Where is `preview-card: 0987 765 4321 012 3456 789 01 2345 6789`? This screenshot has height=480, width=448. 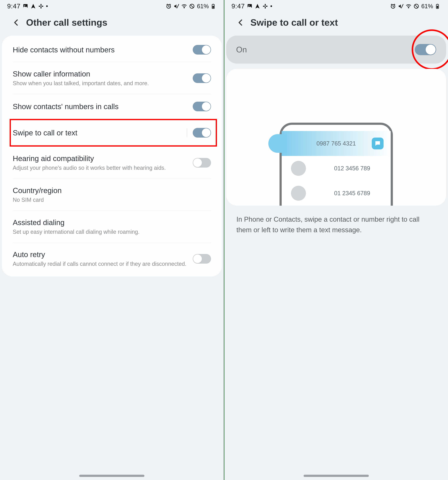
preview-card: 0987 765 4321 012 3456 789 01 2345 6789 is located at coordinates (336, 137).